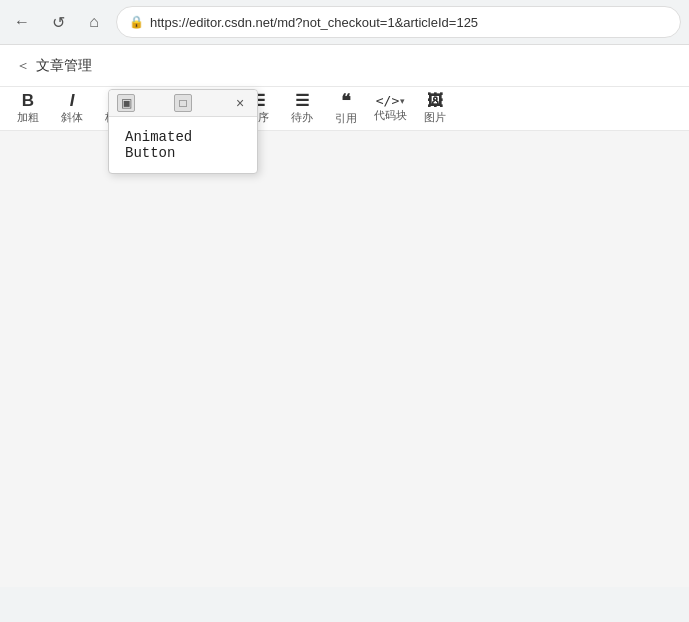  I want to click on tooltip-text: Animated Button, so click(158, 145).